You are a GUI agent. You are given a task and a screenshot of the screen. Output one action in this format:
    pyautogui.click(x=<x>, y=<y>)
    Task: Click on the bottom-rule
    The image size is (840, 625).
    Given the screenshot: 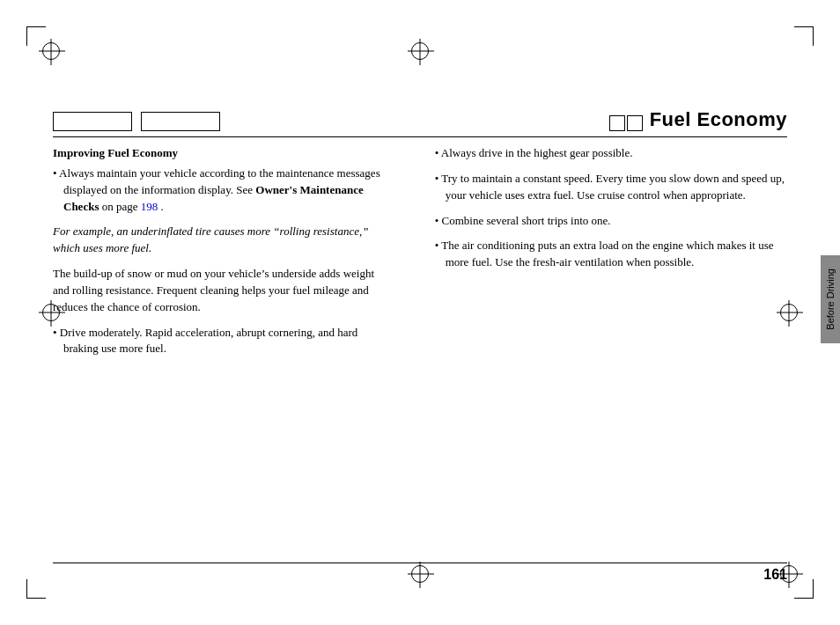 What is the action you would take?
    pyautogui.click(x=420, y=563)
    